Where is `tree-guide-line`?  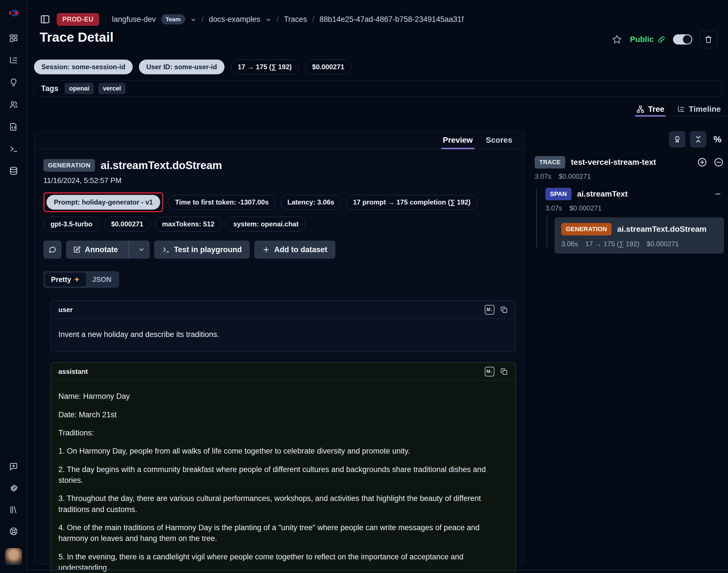
tree-guide-line is located at coordinates (537, 218).